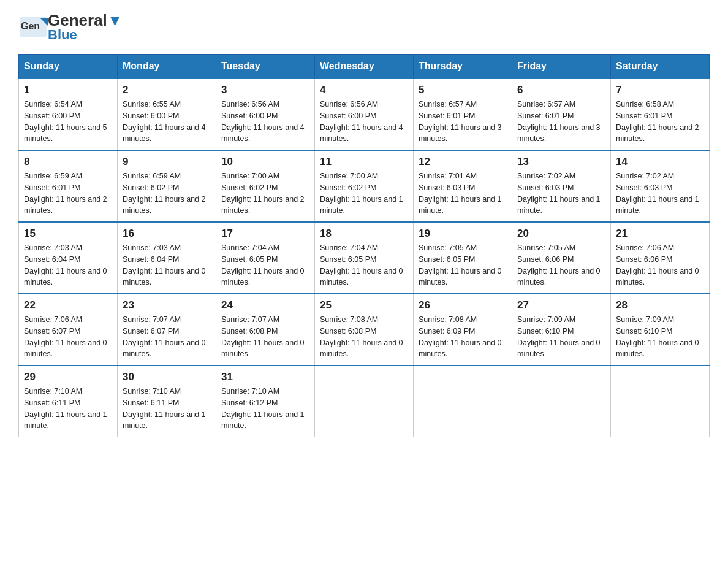 Image resolution: width=728 pixels, height=563 pixels. What do you see at coordinates (561, 162) in the screenshot?
I see `day-number: 13` at bounding box center [561, 162].